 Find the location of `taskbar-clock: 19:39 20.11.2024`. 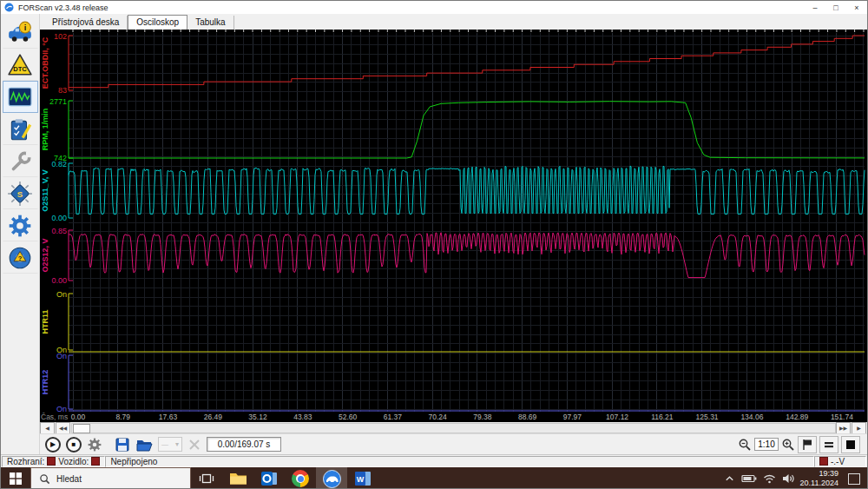

taskbar-clock: 19:39 20.11.2024 is located at coordinates (819, 479).